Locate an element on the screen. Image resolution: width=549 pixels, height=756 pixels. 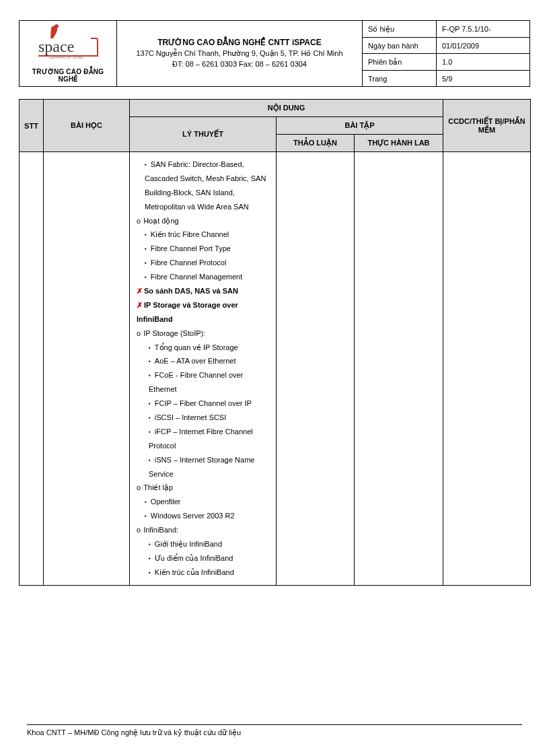
info-sohieu-value: F-QP 7.5.1/10- is located at coordinates (483, 30).